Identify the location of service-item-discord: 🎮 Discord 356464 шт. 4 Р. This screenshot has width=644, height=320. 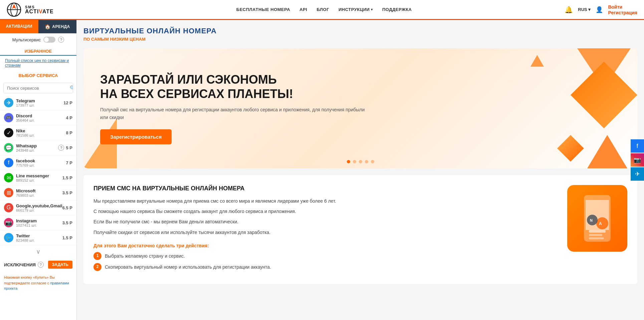
(38, 118).